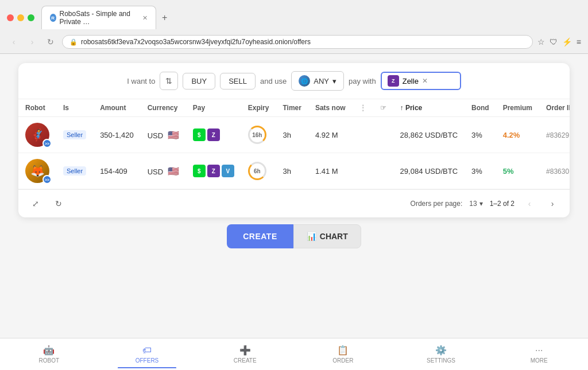  Describe the element at coordinates (480, 135) in the screenshot. I see `cell-bond-1: 3%` at that location.